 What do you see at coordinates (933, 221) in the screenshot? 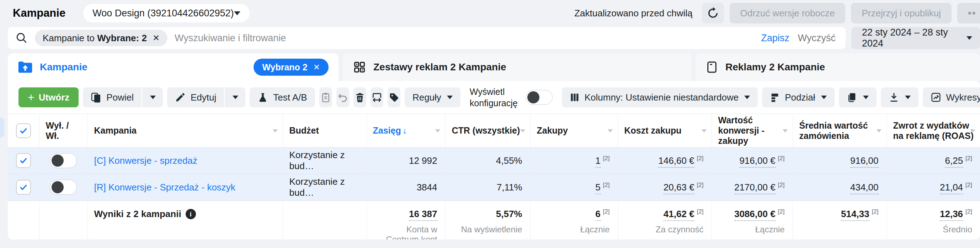
I see `summary-roas-cell: 12,36[2]Średnio` at bounding box center [933, 221].